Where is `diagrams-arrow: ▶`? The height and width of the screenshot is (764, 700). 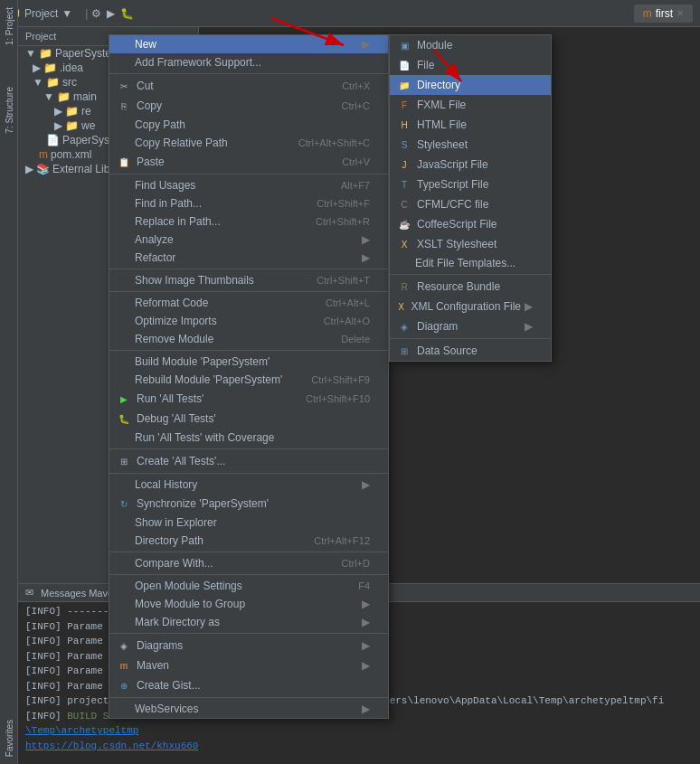
diagrams-arrow: ▶ is located at coordinates (365, 646).